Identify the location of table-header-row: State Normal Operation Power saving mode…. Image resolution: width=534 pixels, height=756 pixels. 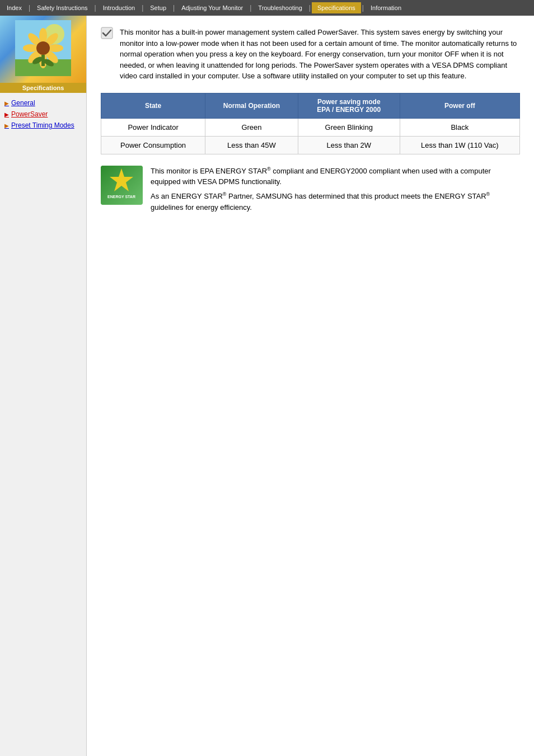
(311, 105).